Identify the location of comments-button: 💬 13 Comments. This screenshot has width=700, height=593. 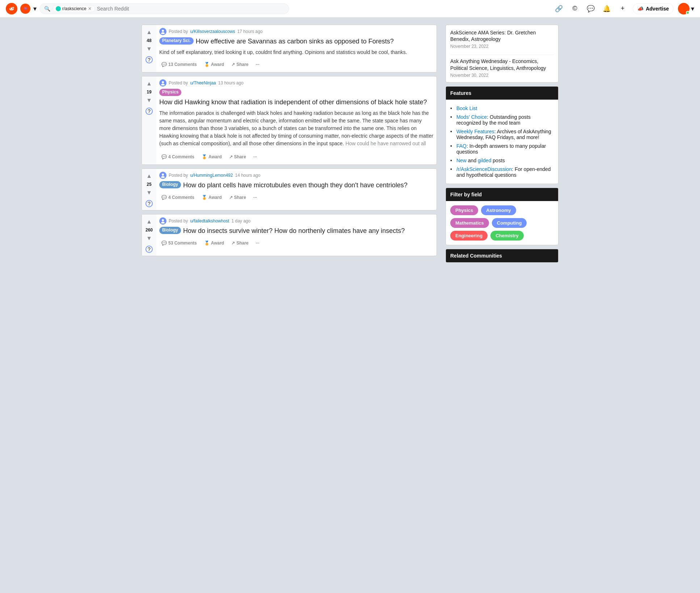
(179, 64).